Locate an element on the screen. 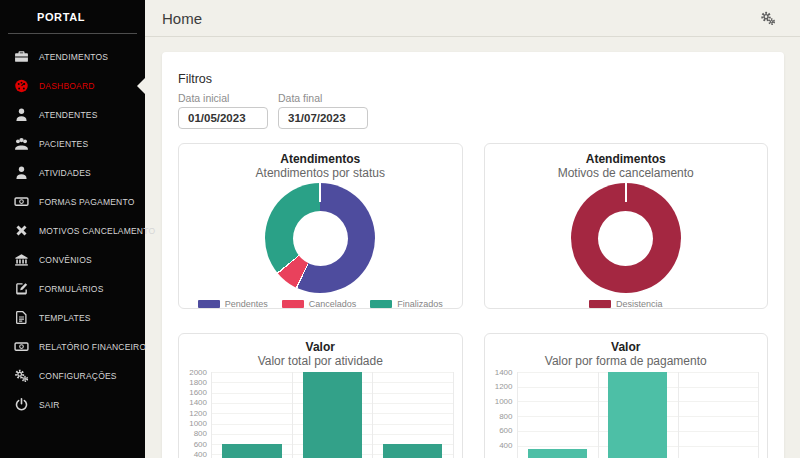 The width and height of the screenshot is (800, 458). sidebar-item-sair: SAIR is located at coordinates (72, 404).